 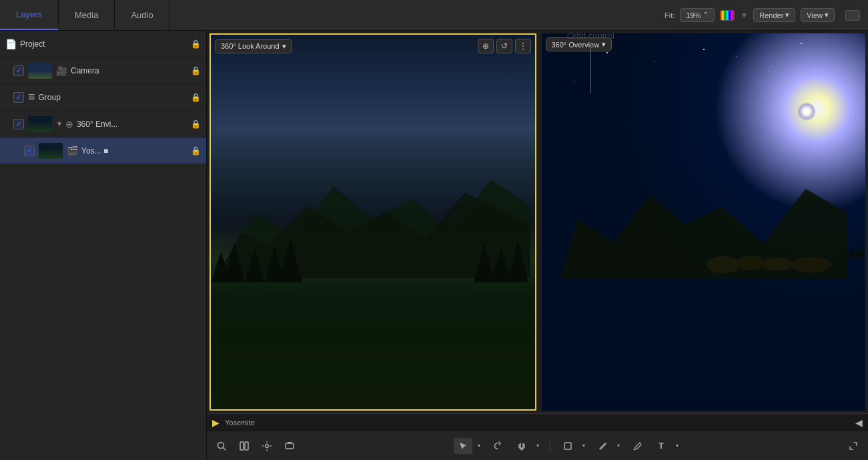 What do you see at coordinates (373, 248) in the screenshot?
I see `tree-silhouette-left` at bounding box center [373, 248].